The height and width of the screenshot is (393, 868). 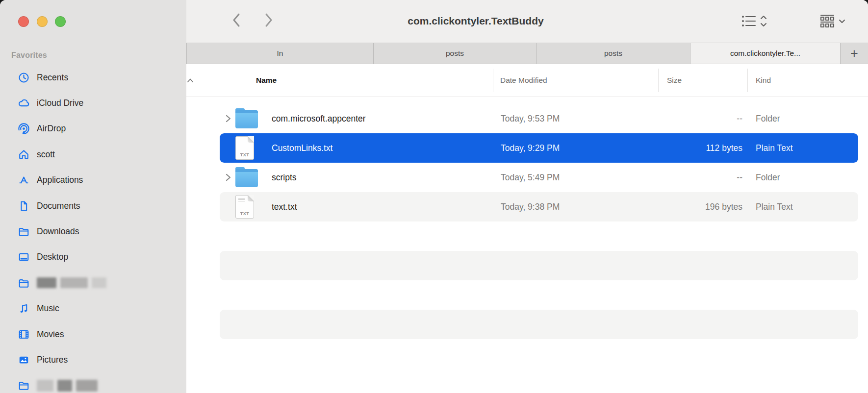 I want to click on sidebar-item-label: Pictures, so click(x=52, y=360).